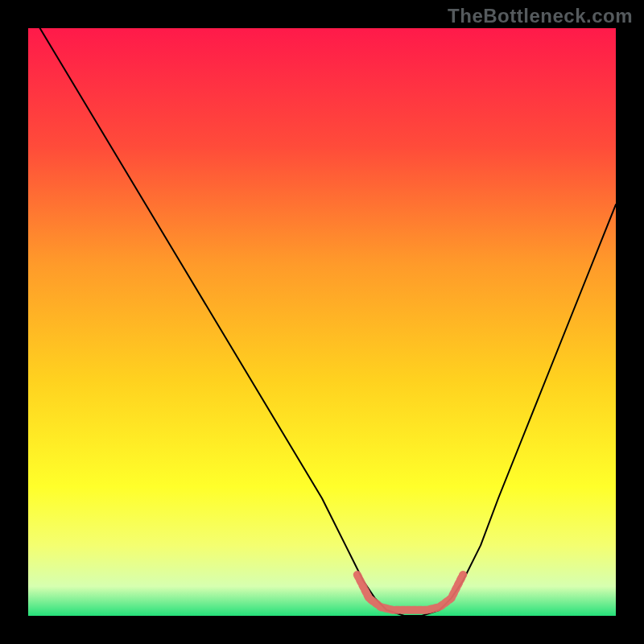 This screenshot has height=644, width=644. What do you see at coordinates (540, 16) in the screenshot?
I see `watermark-text: TheBottleneck.com` at bounding box center [540, 16].